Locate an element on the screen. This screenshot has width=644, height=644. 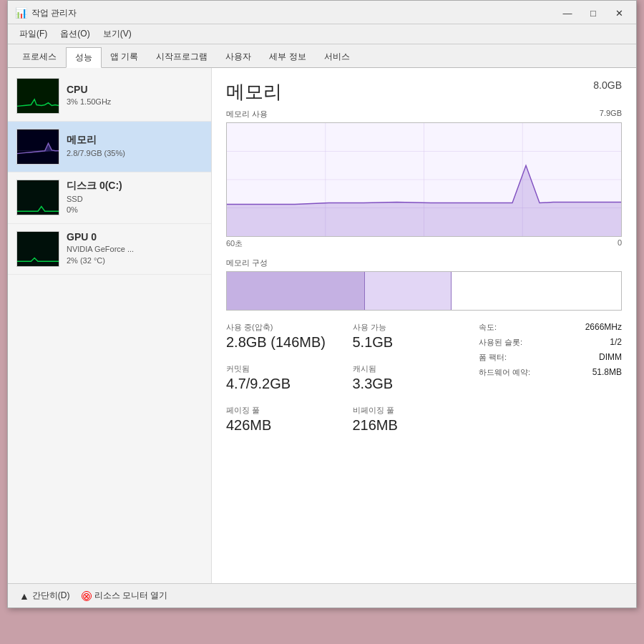
stats-right-column: 속도: 2666MHz 사용된 슬롯: 1/2 폼 팩터: DIMM 하드웨어 … is located at coordinates (550, 381).